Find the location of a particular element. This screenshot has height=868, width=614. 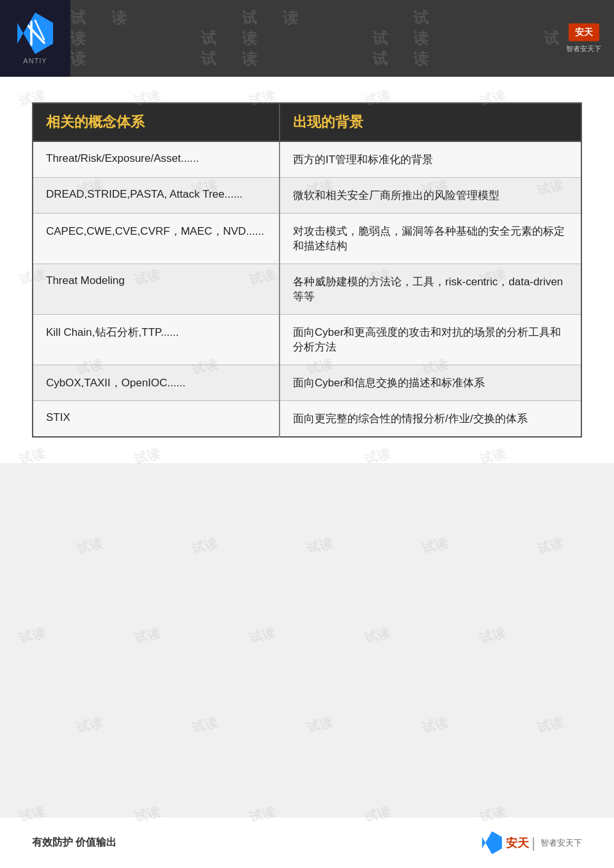

header-watermark: 试读 试读 试读 试读 试读 试读 试读 试读 is located at coordinates (342, 38).